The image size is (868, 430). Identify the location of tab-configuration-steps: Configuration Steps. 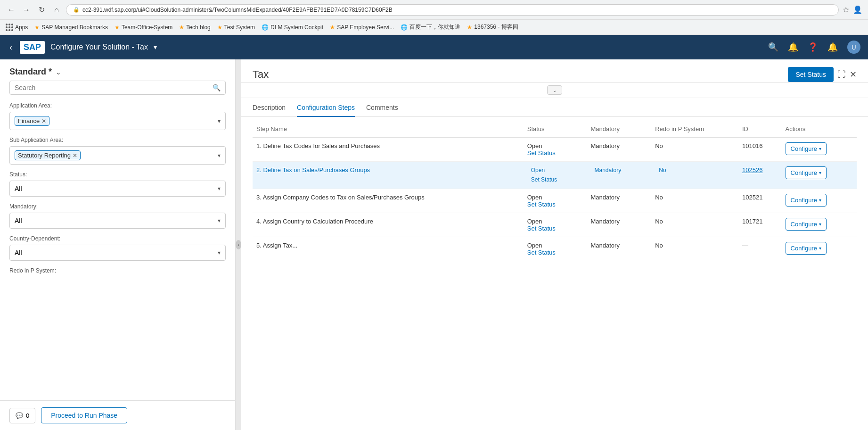
(326, 108).